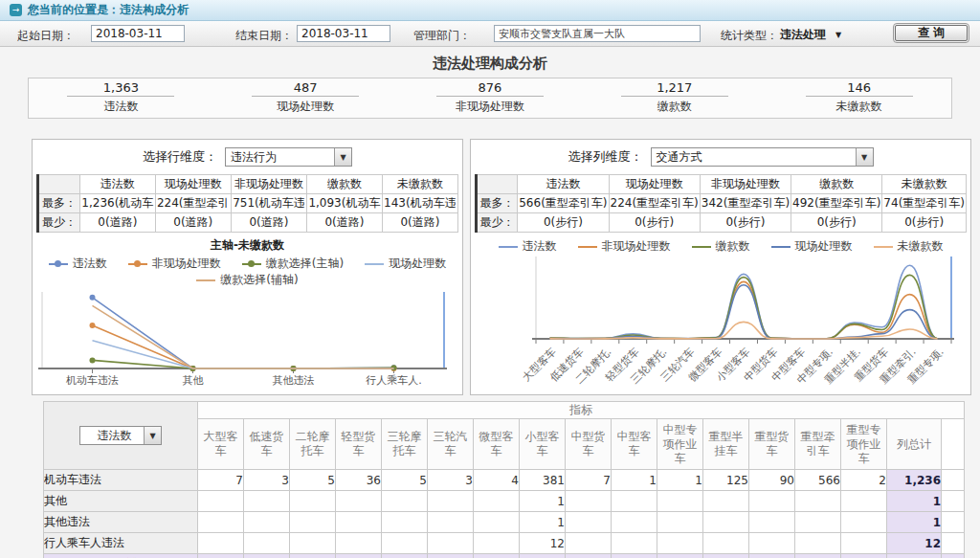  What do you see at coordinates (563, 204) in the screenshot?
I see `stats-cell: 566(重型牵引车)` at bounding box center [563, 204].